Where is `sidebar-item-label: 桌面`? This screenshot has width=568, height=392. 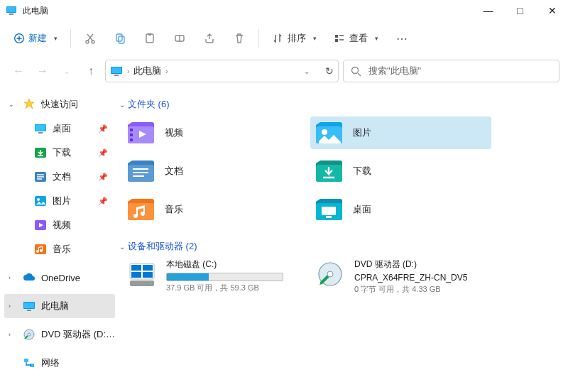 sidebar-item-label: 桌面 is located at coordinates (72, 129).